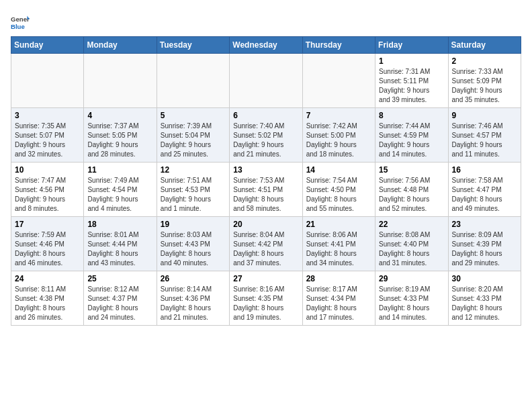 The width and height of the screenshot is (532, 411). What do you see at coordinates (411, 304) in the screenshot?
I see `day-info: Sunrise: 8:19 AM Sunset: 4:33 PM Dayligh…` at bounding box center [411, 304].